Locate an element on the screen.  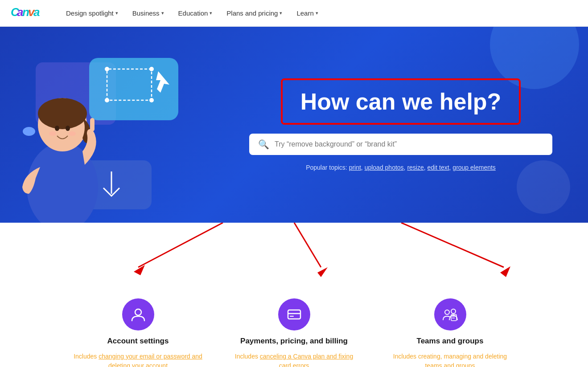
card-icon is located at coordinates (294, 314).